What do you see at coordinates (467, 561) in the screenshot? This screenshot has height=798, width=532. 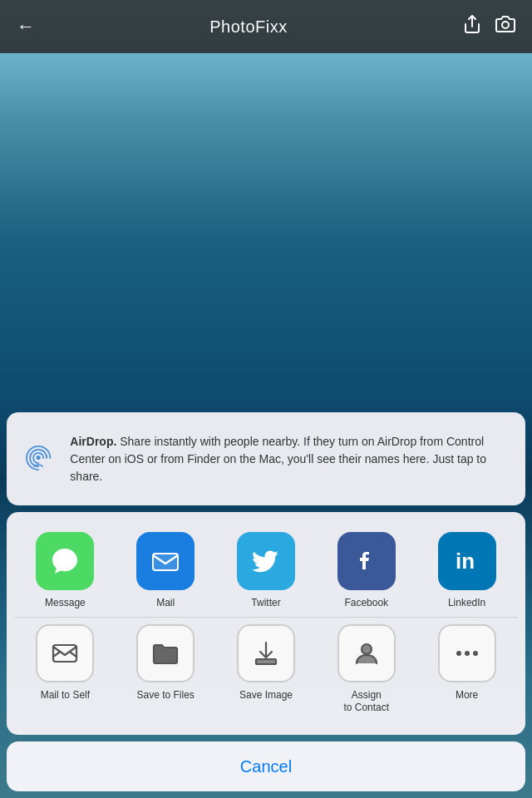 I see `linkedin-icon: in` at bounding box center [467, 561].